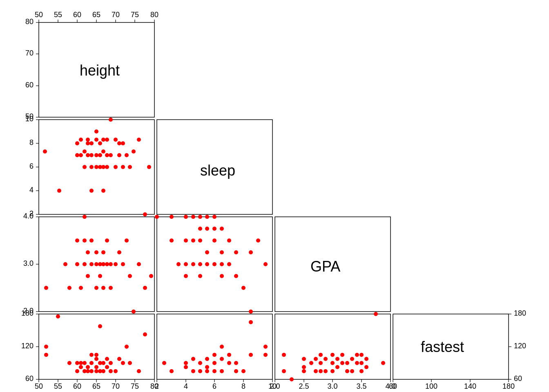 The width and height of the screenshot is (549, 392). Describe the element at coordinates (58, 386) in the screenshot. I see `x-btick-height-55: 55` at that location.